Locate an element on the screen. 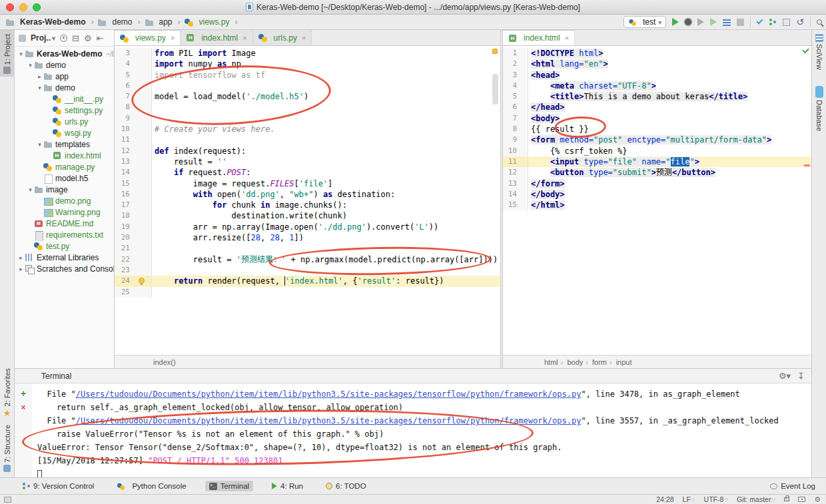 This screenshot has height=504, width=826. locate-file-icon is located at coordinates (64, 39).